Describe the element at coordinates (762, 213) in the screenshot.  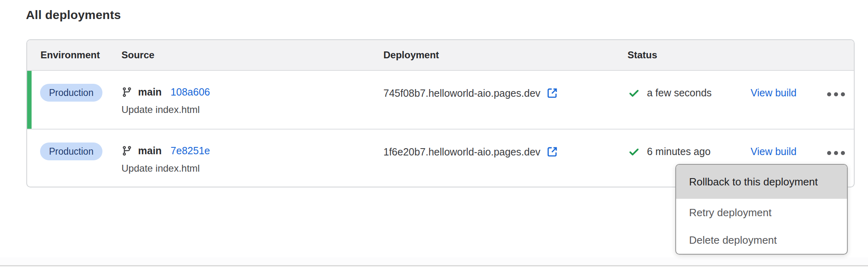
I see `menu-item-retry: Retry deployment` at that location.